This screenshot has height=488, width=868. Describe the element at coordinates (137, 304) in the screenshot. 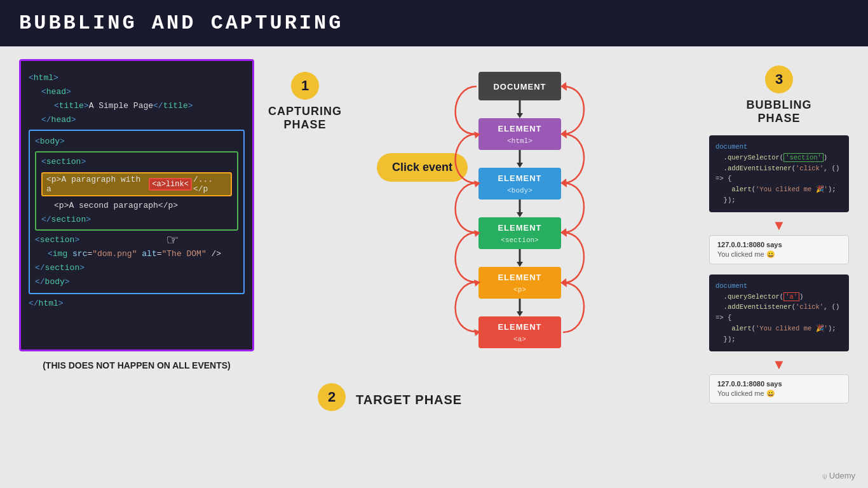

I see `code-line: </html>` at that location.